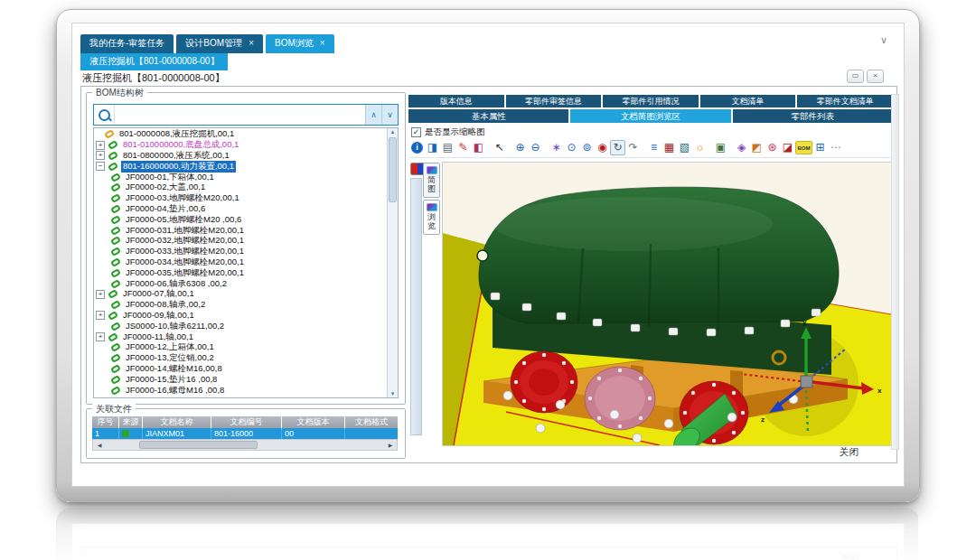  I want to click on chevron-down-icon: ∨, so click(884, 40).